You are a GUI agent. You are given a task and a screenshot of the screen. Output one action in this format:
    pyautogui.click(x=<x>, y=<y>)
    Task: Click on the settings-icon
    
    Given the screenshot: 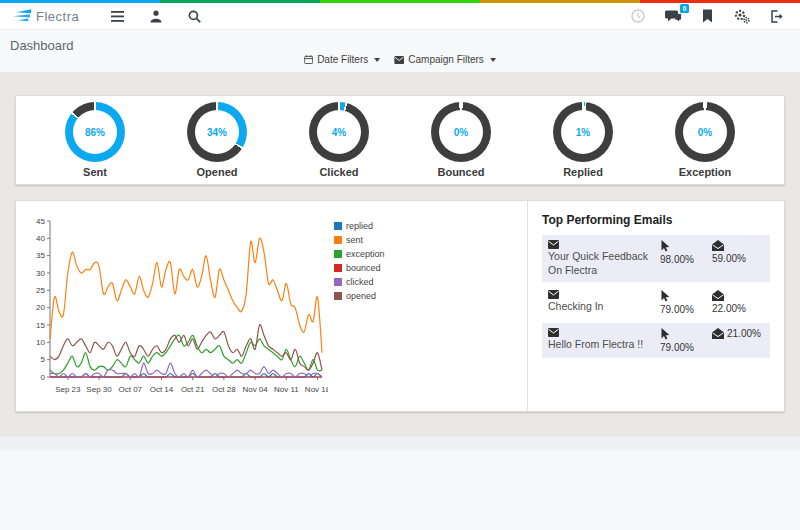 What is the action you would take?
    pyautogui.click(x=742, y=16)
    